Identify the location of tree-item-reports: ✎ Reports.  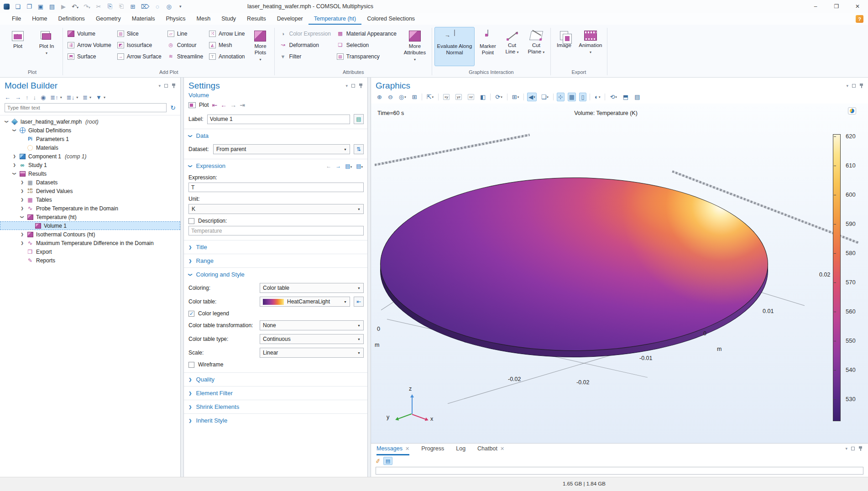
(90, 260).